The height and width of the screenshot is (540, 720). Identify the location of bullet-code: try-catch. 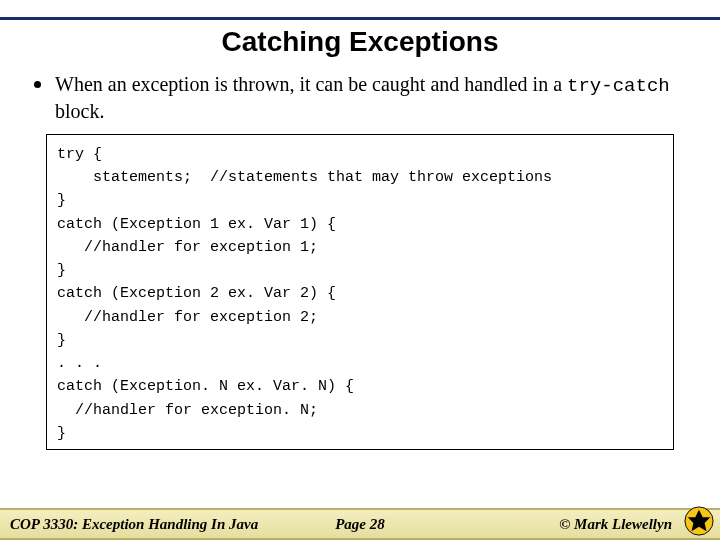
(618, 86).